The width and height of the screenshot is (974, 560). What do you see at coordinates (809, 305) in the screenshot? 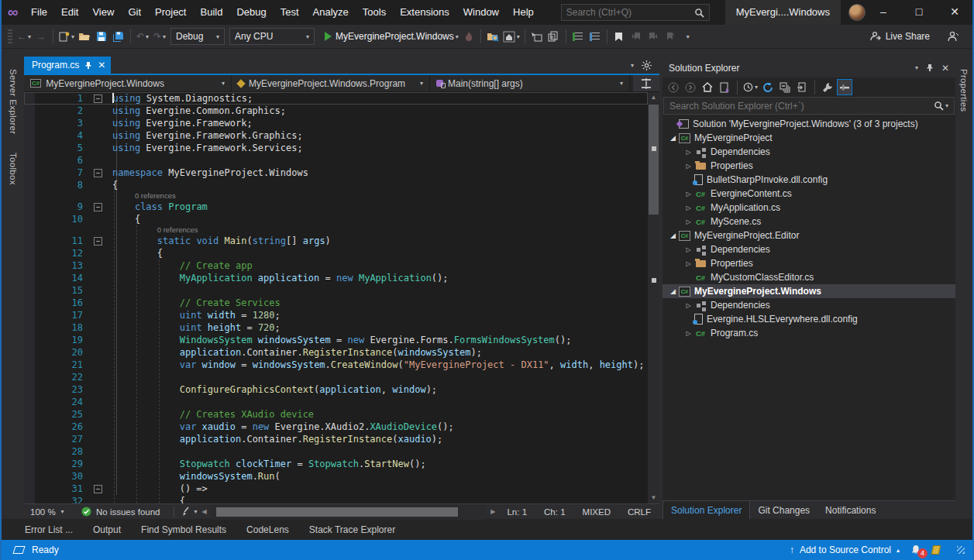
I see `tree-item-dependencies: ▷Dependencies` at bounding box center [809, 305].